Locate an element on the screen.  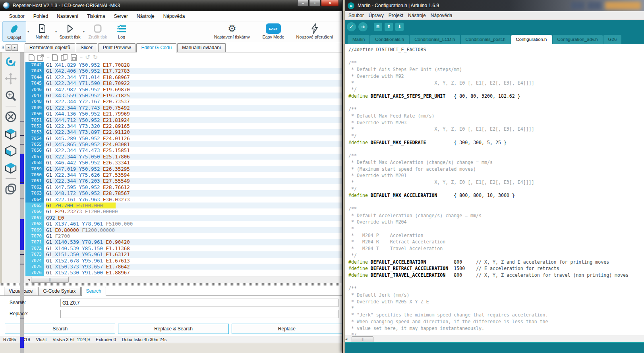
menu-tisk-rna: Tiskárna is located at coordinates (96, 16).